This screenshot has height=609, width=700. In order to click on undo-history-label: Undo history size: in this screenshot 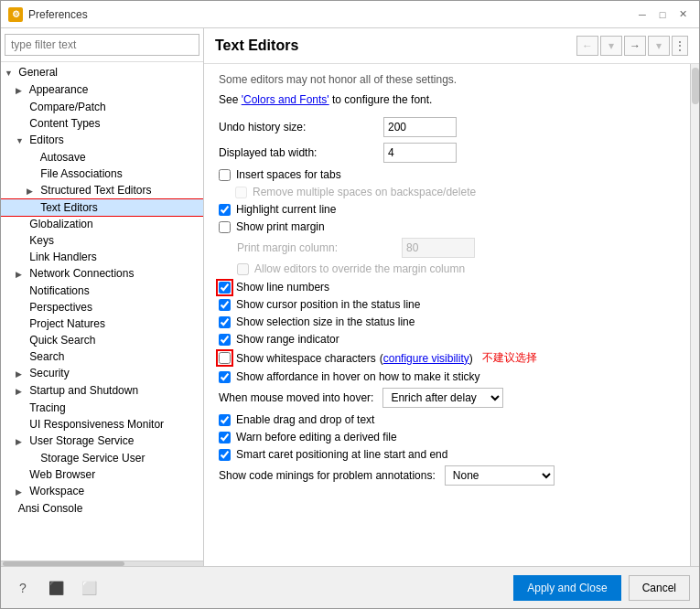, I will do `click(301, 127)`.